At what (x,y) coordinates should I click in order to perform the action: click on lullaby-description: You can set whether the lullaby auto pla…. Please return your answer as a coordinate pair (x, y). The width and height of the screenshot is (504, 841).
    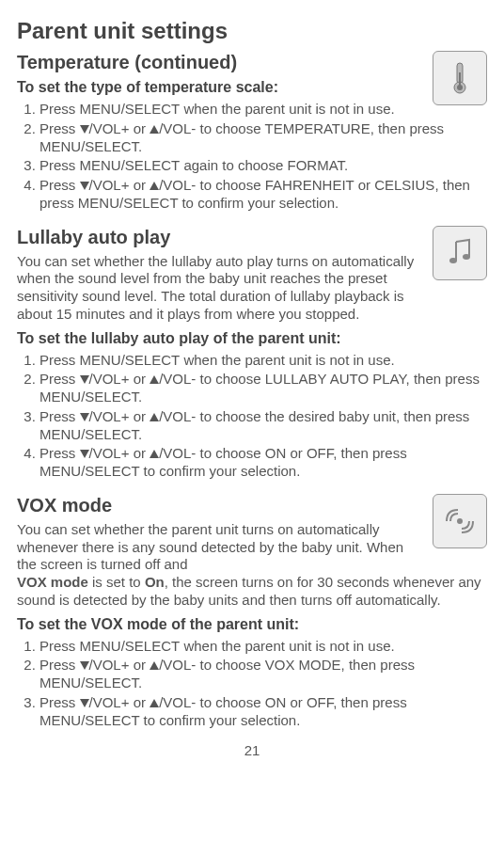
    Looking at the image, I should click on (219, 288).